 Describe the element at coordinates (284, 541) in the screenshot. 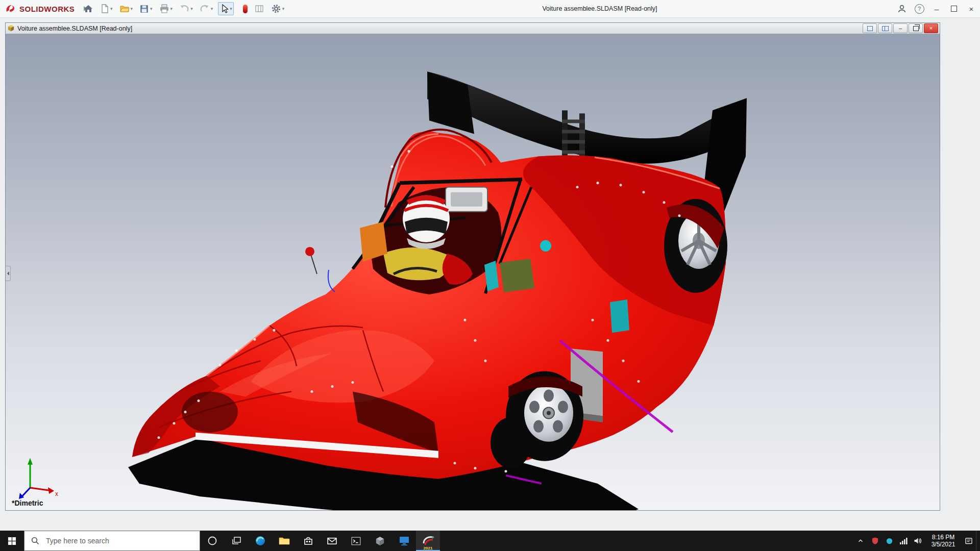

I see `file-explorer-button` at that location.